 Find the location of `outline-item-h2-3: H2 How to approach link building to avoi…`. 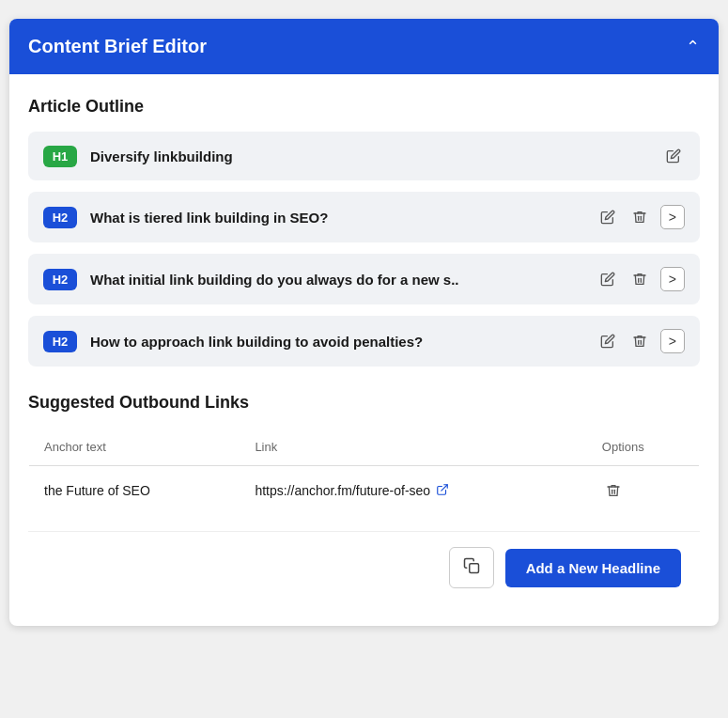

outline-item-h2-3: H2 How to approach link building to avoi… is located at coordinates (364, 341).